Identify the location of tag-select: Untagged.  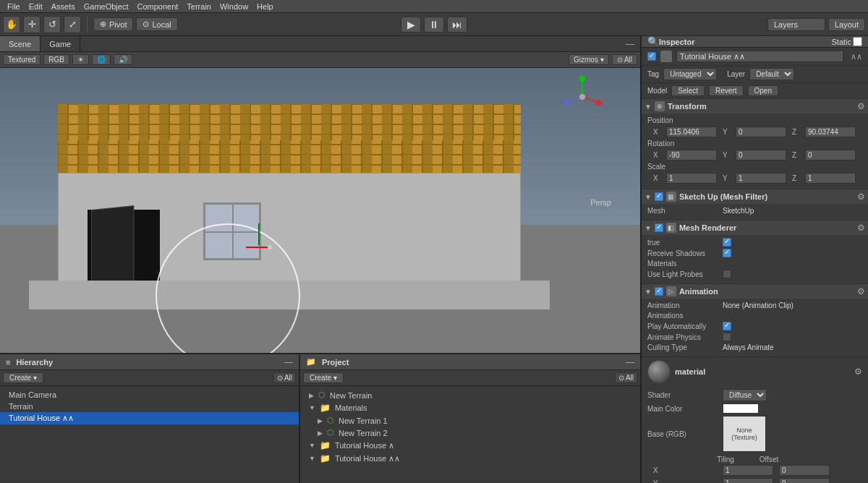
(690, 74).